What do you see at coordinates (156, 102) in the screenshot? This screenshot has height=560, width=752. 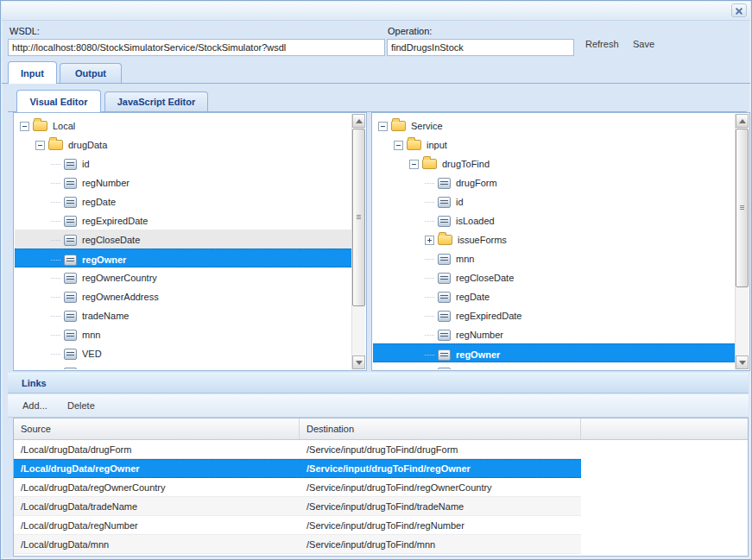 I see `tab-javascript-editor: JavaScript Editor` at bounding box center [156, 102].